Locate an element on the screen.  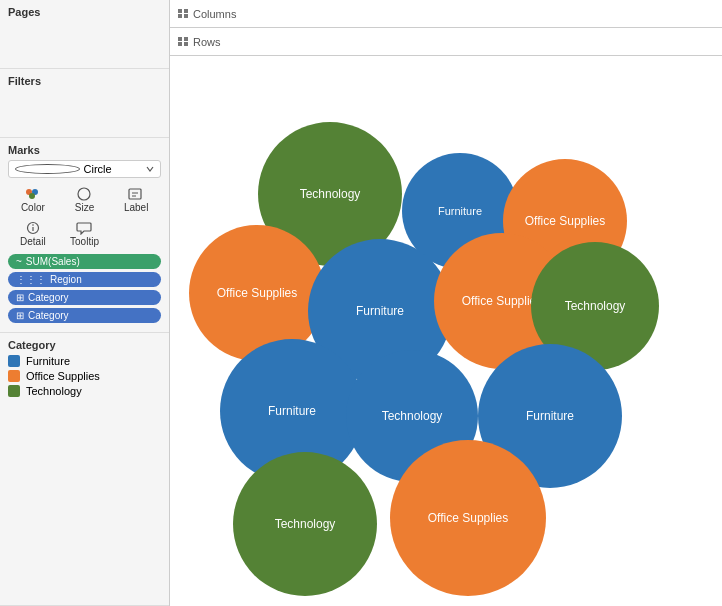
columns-label-row: Columns is located at coordinates (207, 14).